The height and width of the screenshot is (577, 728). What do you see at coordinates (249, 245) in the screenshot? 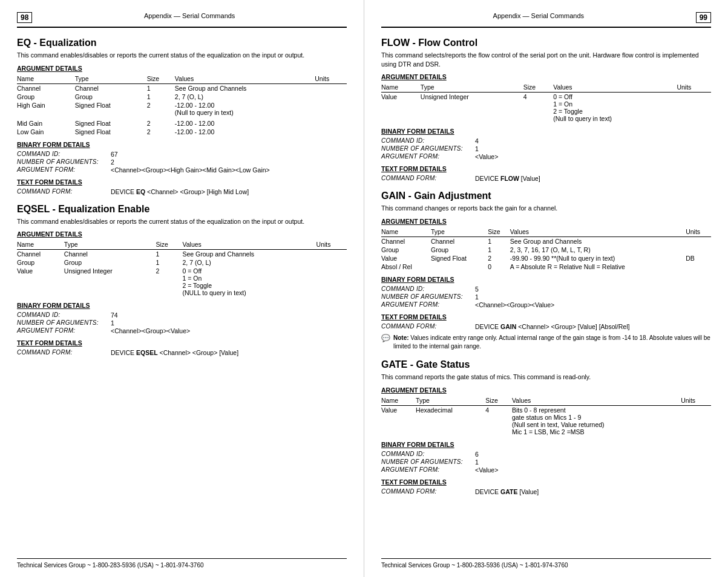
I see `eqsel-th-values: Values` at bounding box center [249, 245].